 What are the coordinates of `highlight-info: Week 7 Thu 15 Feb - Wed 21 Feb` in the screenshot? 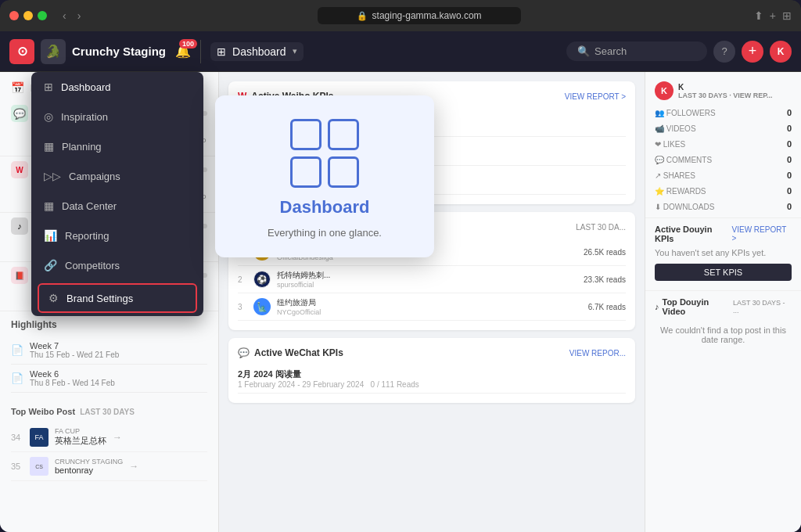 It's located at (74, 350).